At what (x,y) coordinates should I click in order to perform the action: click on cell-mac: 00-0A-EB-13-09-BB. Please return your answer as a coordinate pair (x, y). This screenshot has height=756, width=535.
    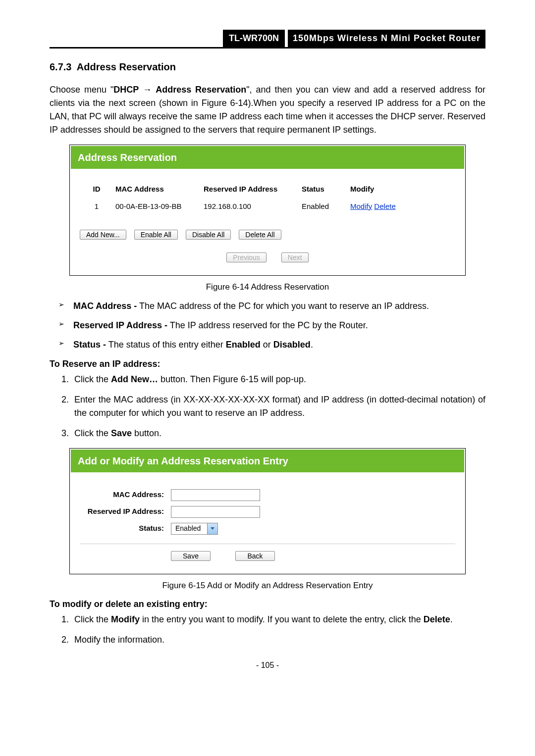
    Looking at the image, I should click on (158, 207).